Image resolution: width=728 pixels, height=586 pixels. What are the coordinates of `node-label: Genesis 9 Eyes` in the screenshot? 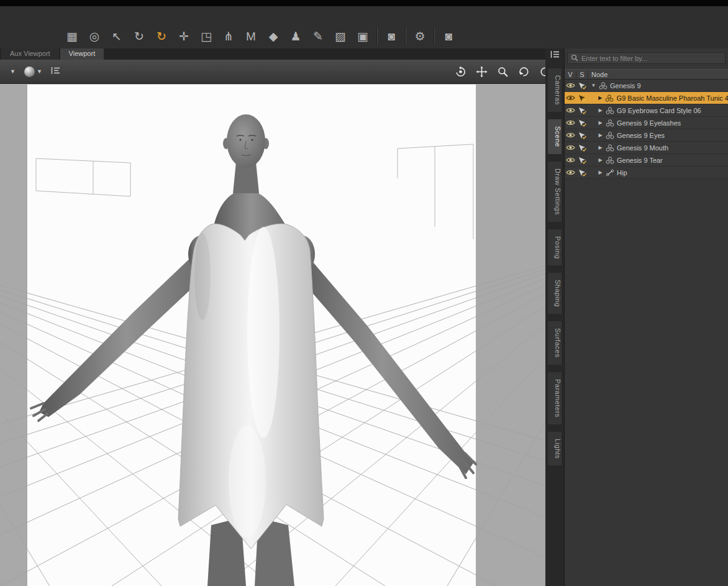 It's located at (641, 135).